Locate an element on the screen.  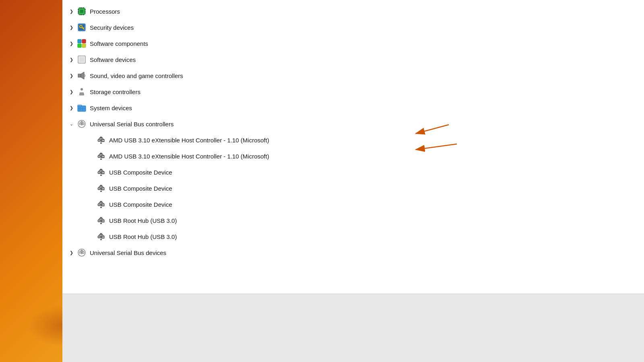
tree-item-storage-controllers: ❯ Storage controllers is located at coordinates (353, 92).